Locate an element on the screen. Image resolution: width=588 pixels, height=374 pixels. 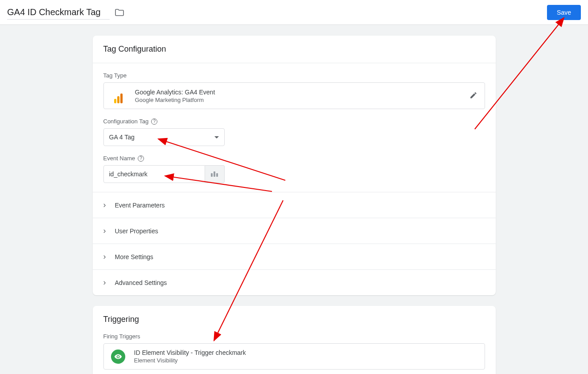
event-name-input is located at coordinates (154, 174).